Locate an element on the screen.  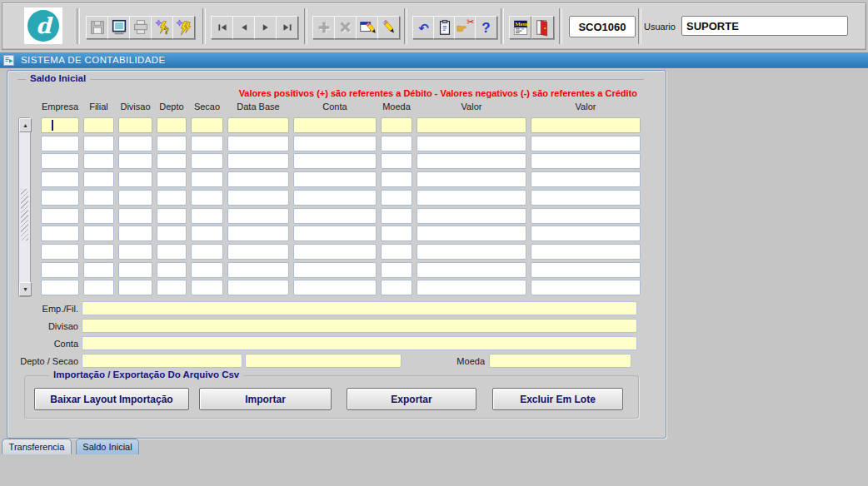
nav-next-button is located at coordinates (265, 27).